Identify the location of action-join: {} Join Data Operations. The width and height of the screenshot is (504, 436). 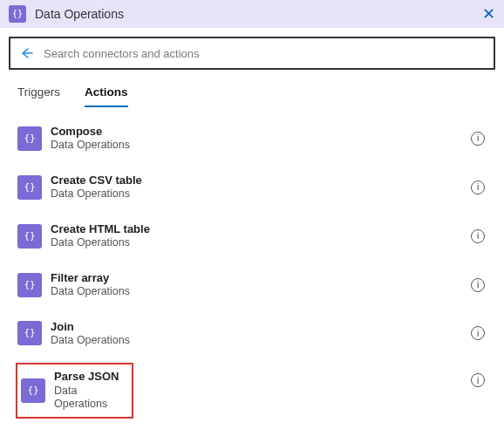
(252, 334).